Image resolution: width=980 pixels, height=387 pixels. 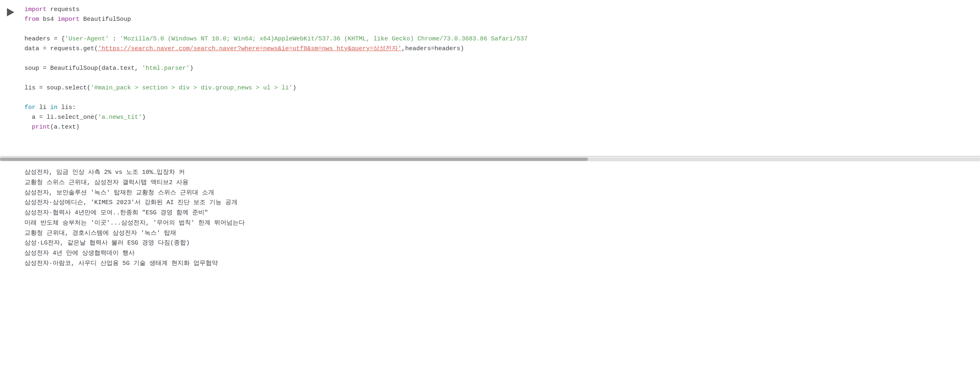 I want to click on kw-import: import, so click(x=35, y=10).